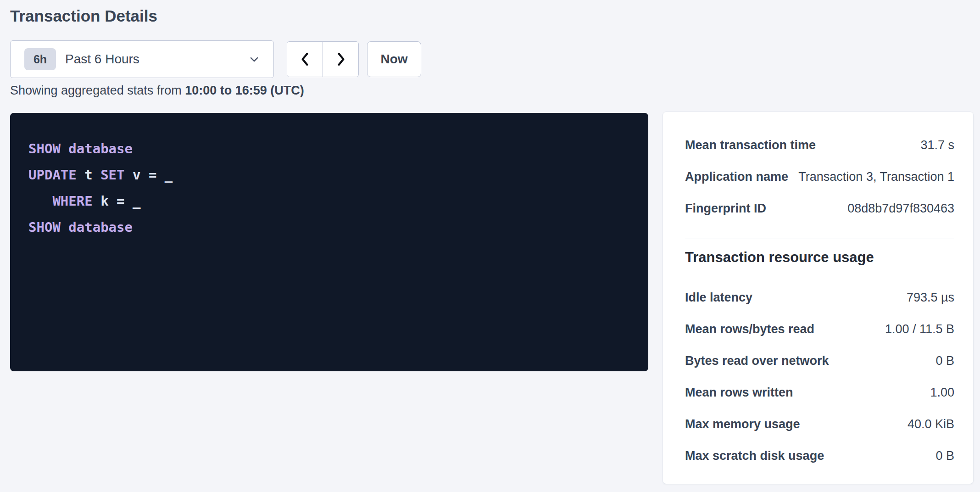 The height and width of the screenshot is (492, 980). What do you see at coordinates (245, 90) in the screenshot?
I see `caption-time-range: 10:00 to 16:59 (UTC)` at bounding box center [245, 90].